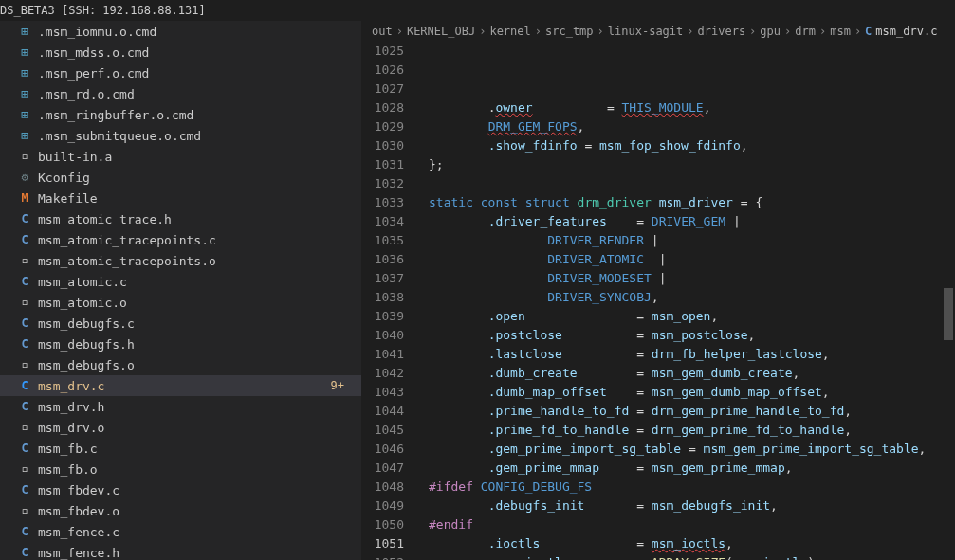 This screenshot has height=560, width=955. I want to click on code-line: #endif, so click(689, 525).